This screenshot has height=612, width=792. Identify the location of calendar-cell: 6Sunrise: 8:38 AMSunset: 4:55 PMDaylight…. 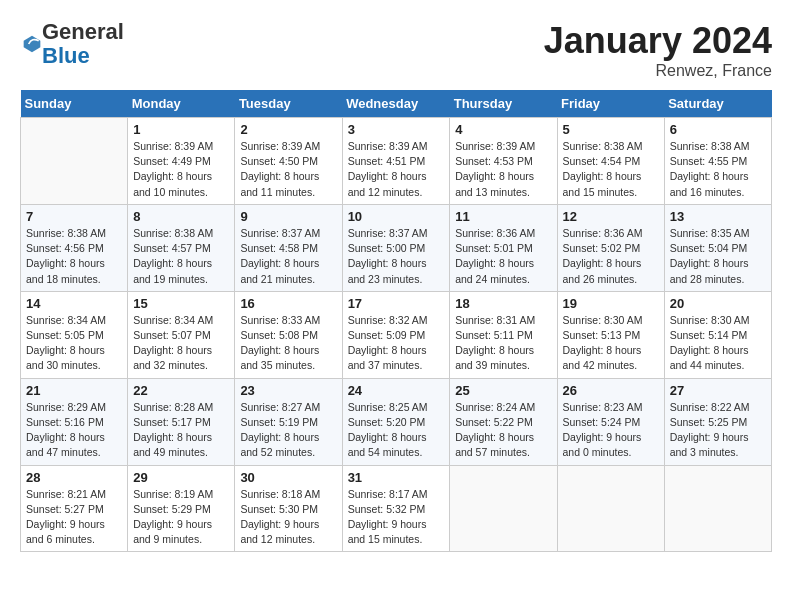
(718, 162).